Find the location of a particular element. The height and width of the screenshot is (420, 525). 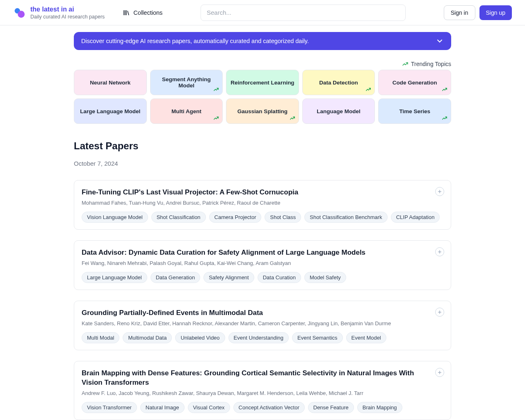

search-wrap is located at coordinates (303, 13).